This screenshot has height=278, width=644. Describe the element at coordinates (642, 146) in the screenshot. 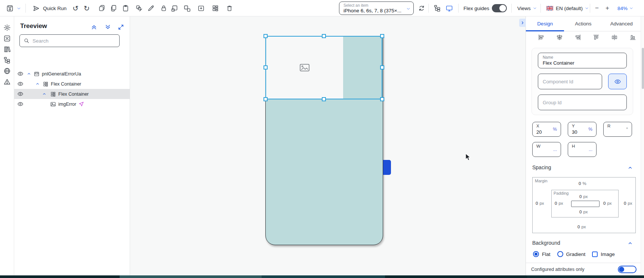

I see `inspector-scrollbar` at that location.